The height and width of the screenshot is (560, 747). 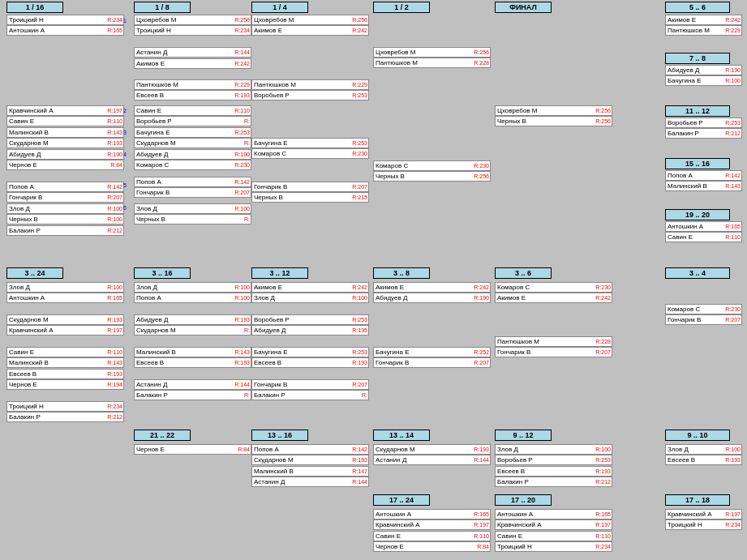 What do you see at coordinates (125, 207) in the screenshot?
I see `seed-6: 6` at bounding box center [125, 207].